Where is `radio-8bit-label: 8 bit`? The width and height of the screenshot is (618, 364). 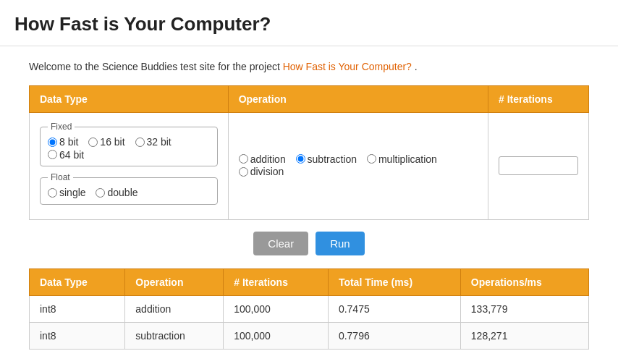 radio-8bit-label: 8 bit is located at coordinates (69, 142).